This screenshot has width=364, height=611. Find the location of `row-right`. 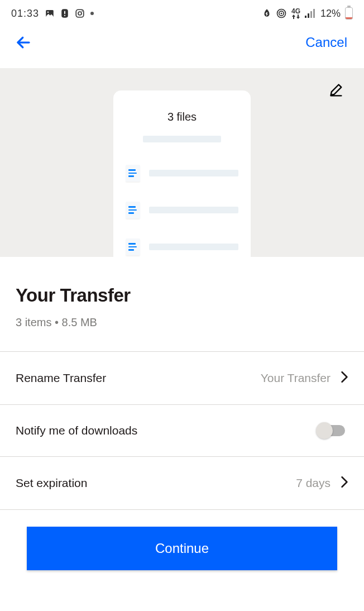

row-right is located at coordinates (333, 431).